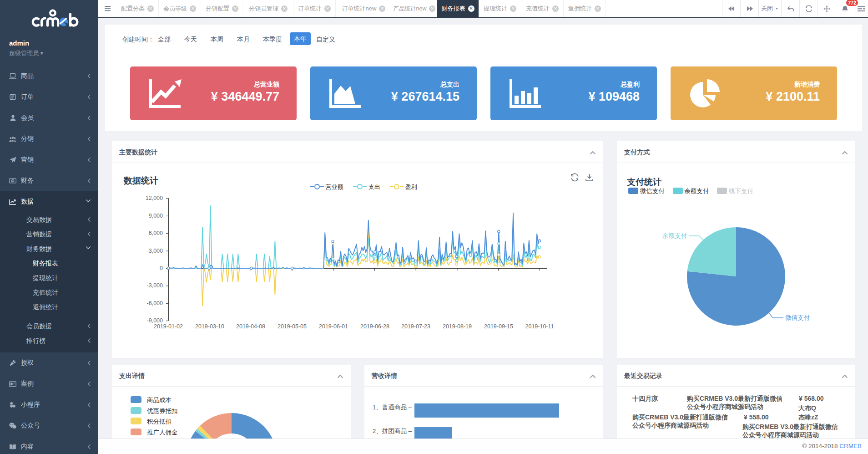 The height and width of the screenshot is (454, 868). What do you see at coordinates (251, 326) in the screenshot?
I see `svg-text: 2019-04-08` at bounding box center [251, 326].